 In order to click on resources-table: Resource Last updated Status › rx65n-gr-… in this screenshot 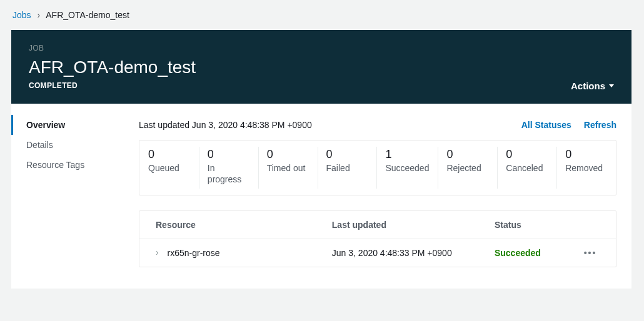, I will do `click(378, 239)`.